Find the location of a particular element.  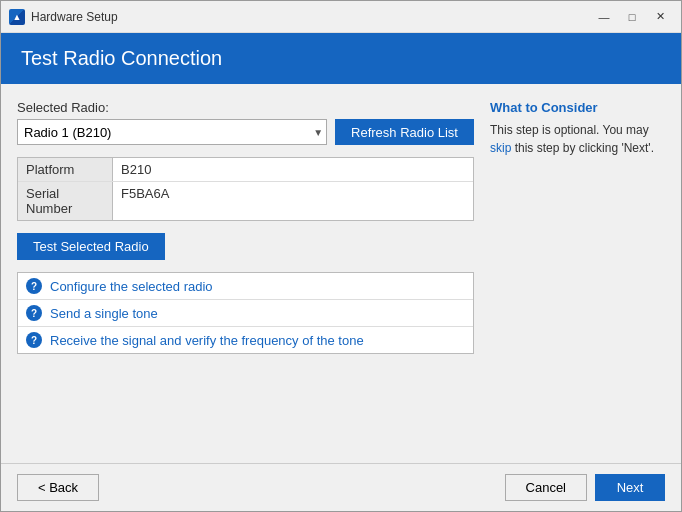

close-button: ✕ is located at coordinates (660, 17).